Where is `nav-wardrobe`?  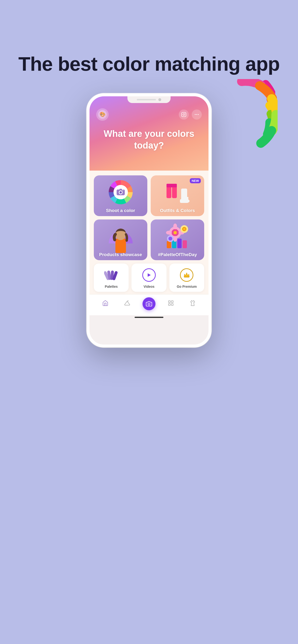 nav-wardrobe is located at coordinates (127, 304).